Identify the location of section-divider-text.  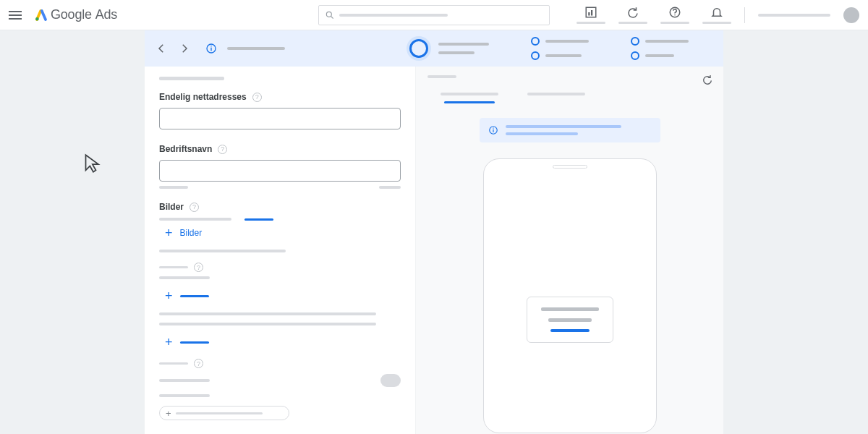
(223, 251).